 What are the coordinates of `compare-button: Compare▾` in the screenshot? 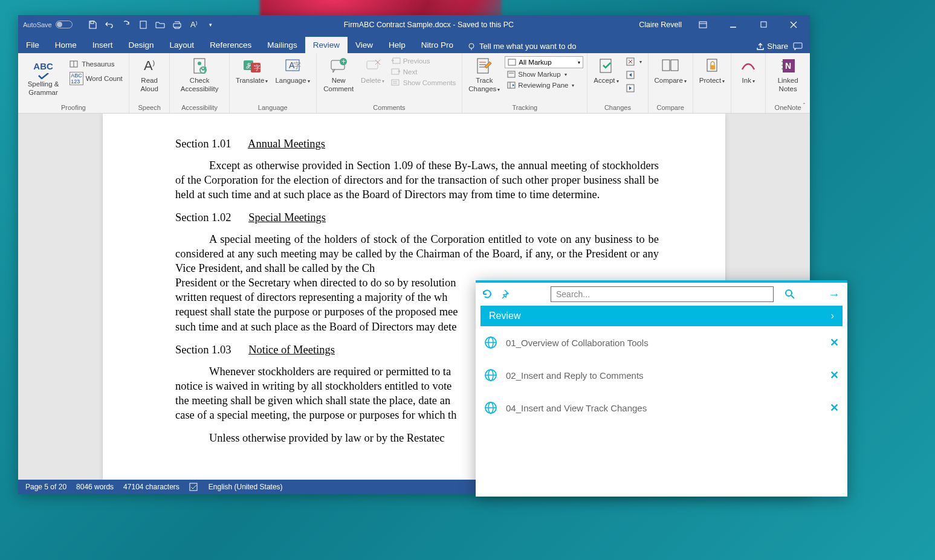 It's located at (671, 71).